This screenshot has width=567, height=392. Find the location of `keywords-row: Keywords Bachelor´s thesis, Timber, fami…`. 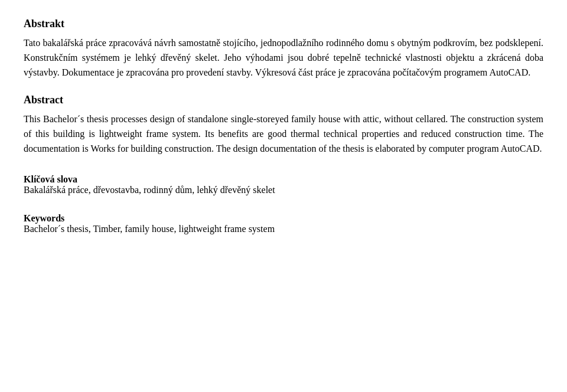

keywords-row: Keywords Bachelor´s thesis, Timber, fami… is located at coordinates (284, 224).